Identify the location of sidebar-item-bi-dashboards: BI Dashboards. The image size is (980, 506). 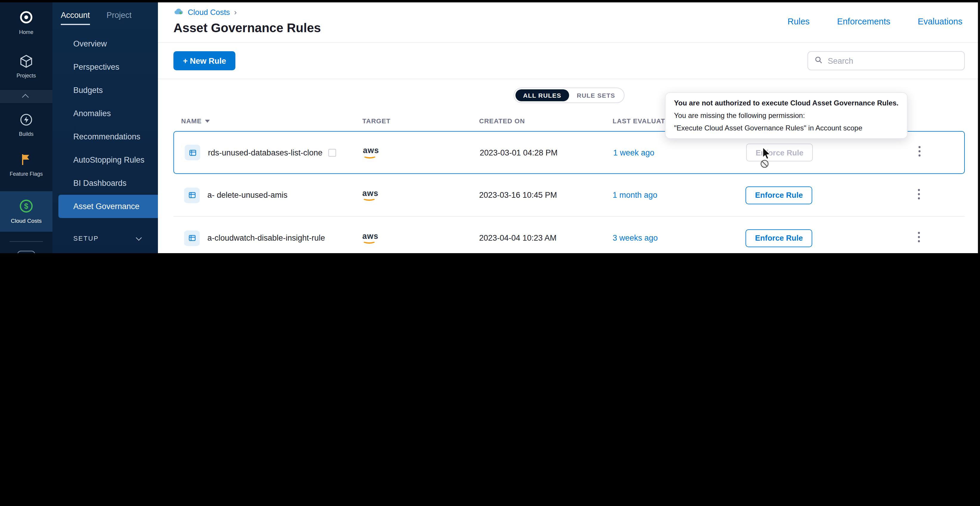
(105, 183).